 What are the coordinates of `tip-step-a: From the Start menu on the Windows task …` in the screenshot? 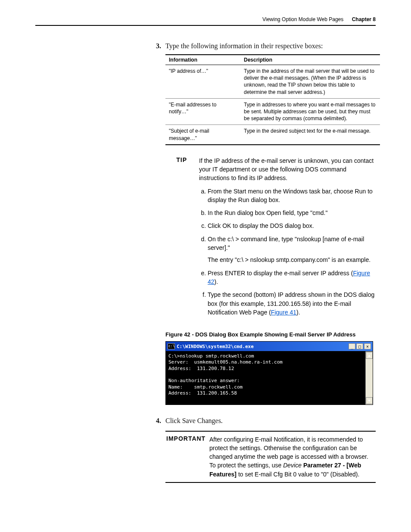 It's located at (292, 196).